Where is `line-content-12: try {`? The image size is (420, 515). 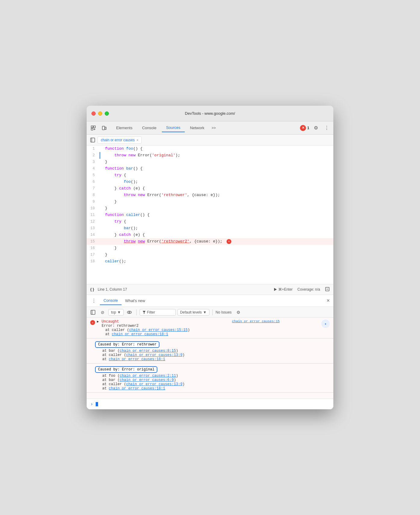 line-content-12: try { is located at coordinates (113, 222).